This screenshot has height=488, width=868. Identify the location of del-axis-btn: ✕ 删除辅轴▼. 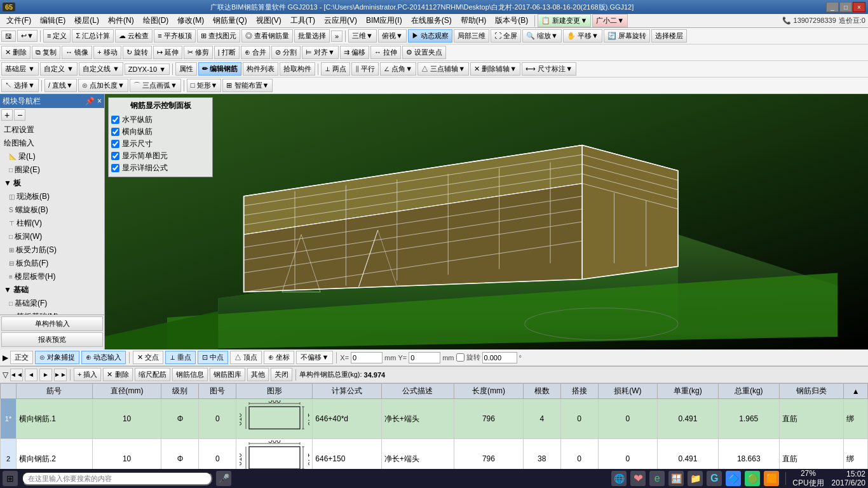
(496, 69).